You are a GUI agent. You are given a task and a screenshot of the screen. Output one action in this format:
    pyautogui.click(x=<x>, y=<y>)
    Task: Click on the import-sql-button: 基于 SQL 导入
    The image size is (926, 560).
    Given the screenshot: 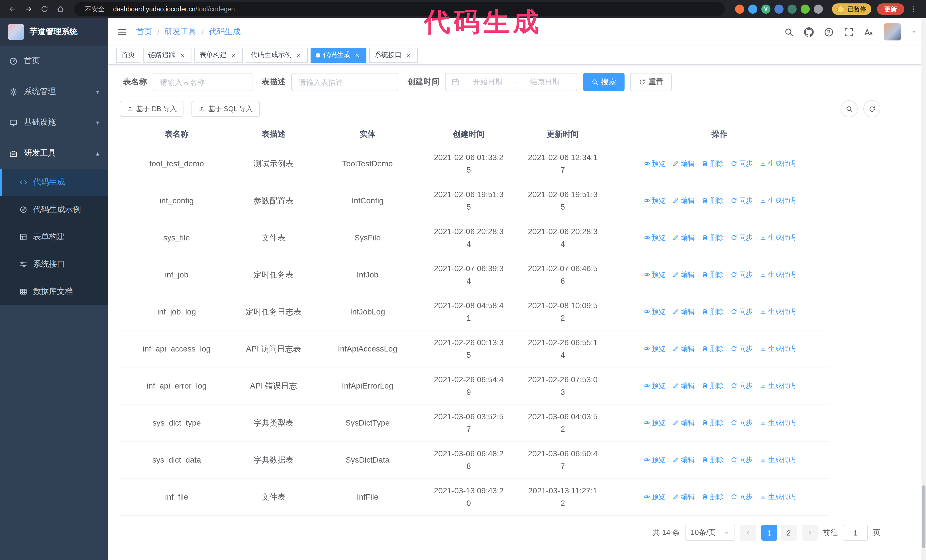 What is the action you would take?
    pyautogui.click(x=225, y=109)
    